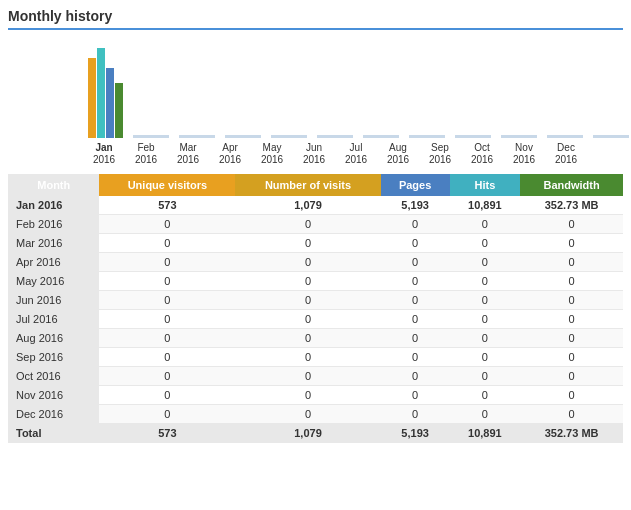 The height and width of the screenshot is (510, 631). I want to click on total-row: Total 573 1,079 5,193 10,891 352.73 MB, so click(316, 434).